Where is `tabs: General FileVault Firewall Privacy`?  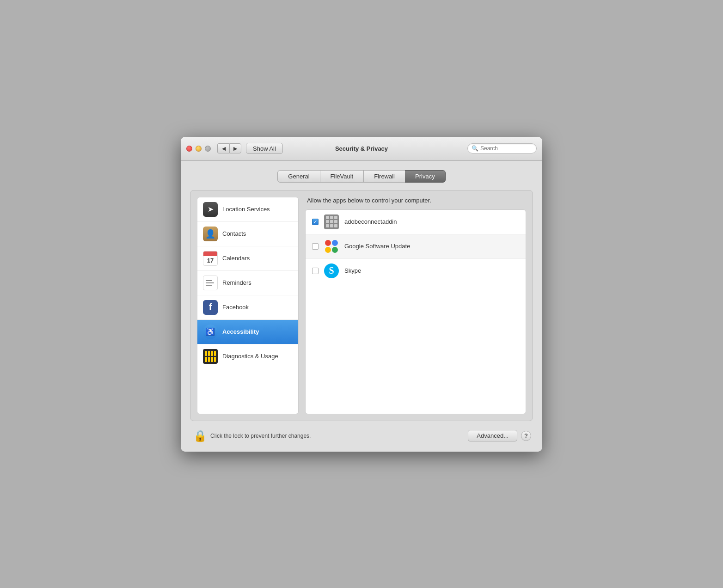 tabs: General FileVault Firewall Privacy is located at coordinates (362, 177).